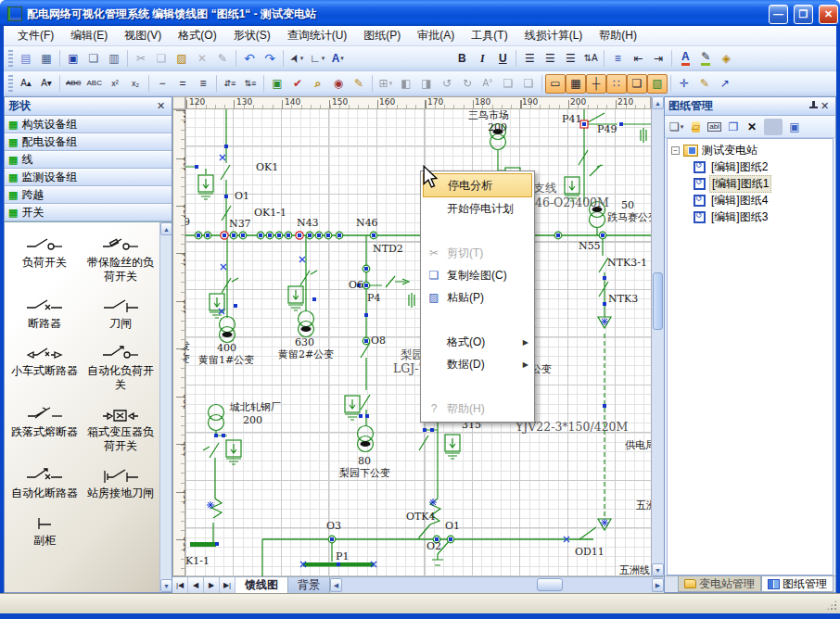 The width and height of the screenshot is (840, 619). What do you see at coordinates (94, 59) in the screenshot?
I see `print-preview-icon: ❏` at bounding box center [94, 59].